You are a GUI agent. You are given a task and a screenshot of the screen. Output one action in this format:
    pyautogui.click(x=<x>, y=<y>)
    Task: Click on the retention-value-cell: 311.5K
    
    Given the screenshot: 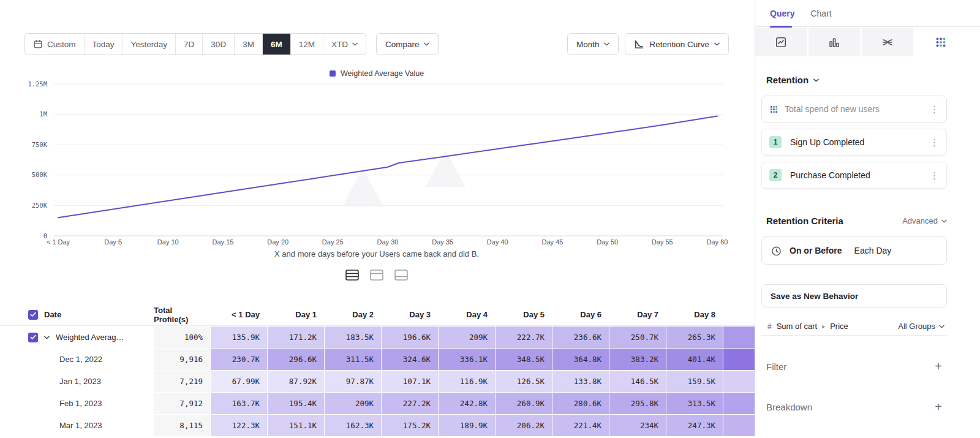 What is the action you would take?
    pyautogui.click(x=353, y=359)
    